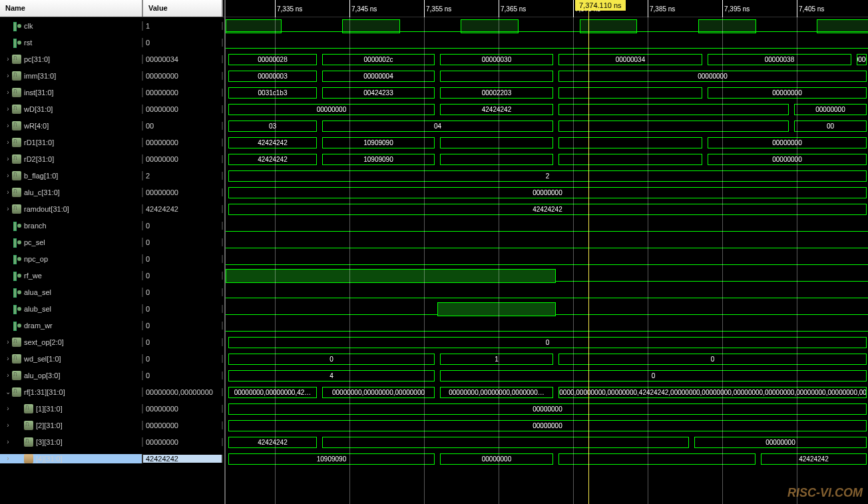 This screenshot has width=868, height=504. I want to click on bus-segment: 0, so click(712, 360).